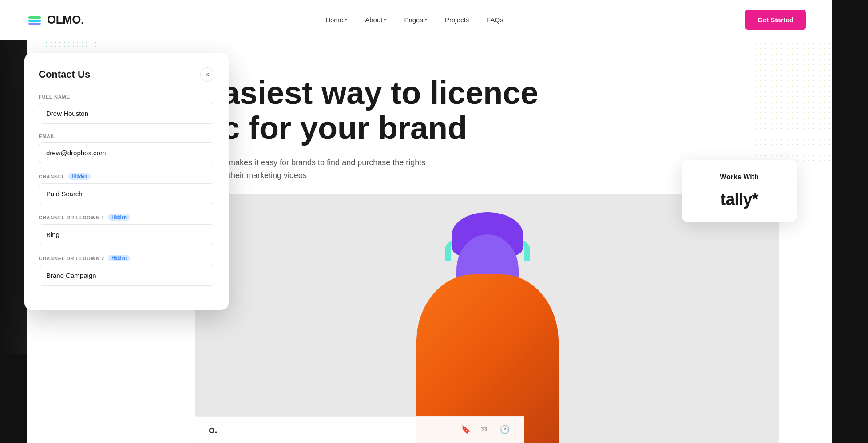  Describe the element at coordinates (127, 97) in the screenshot. I see `full-name-label: FULL NAME` at that location.